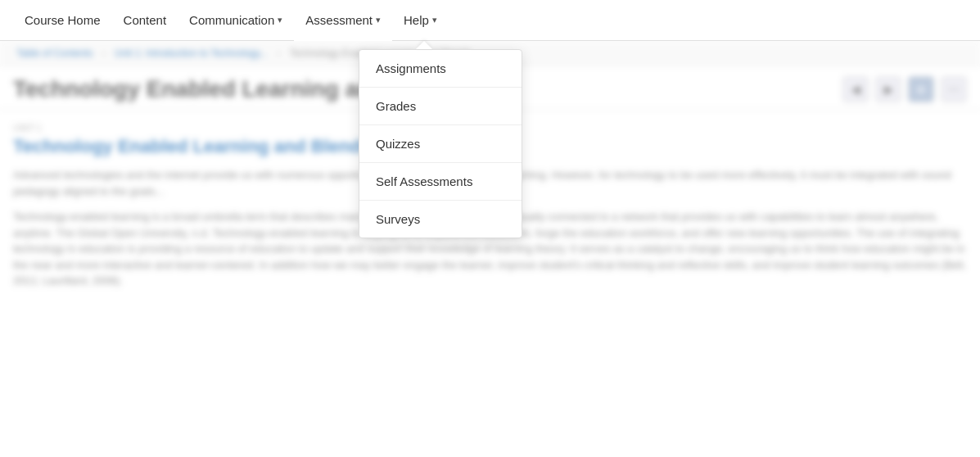 The width and height of the screenshot is (980, 457). What do you see at coordinates (280, 20) in the screenshot?
I see `communication-chevron-icon: ▾` at bounding box center [280, 20].